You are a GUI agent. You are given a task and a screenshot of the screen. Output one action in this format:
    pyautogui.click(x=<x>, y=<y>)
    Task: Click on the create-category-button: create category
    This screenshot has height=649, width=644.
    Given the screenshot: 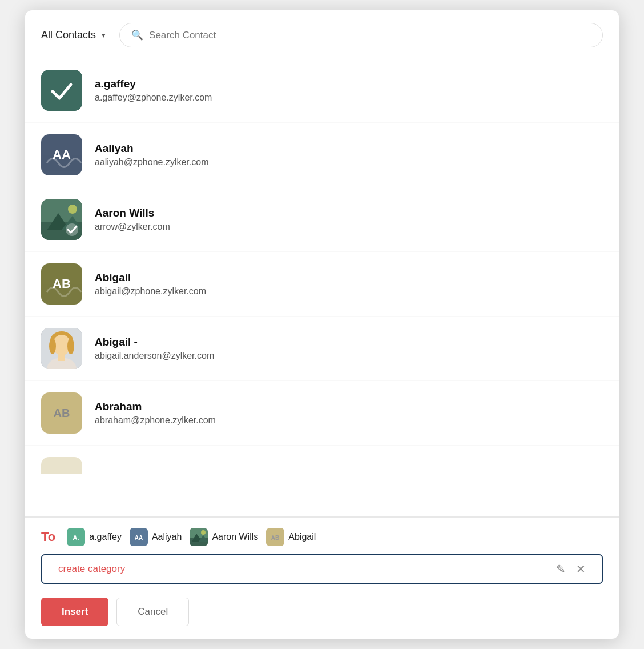 What is the action you would take?
    pyautogui.click(x=91, y=569)
    